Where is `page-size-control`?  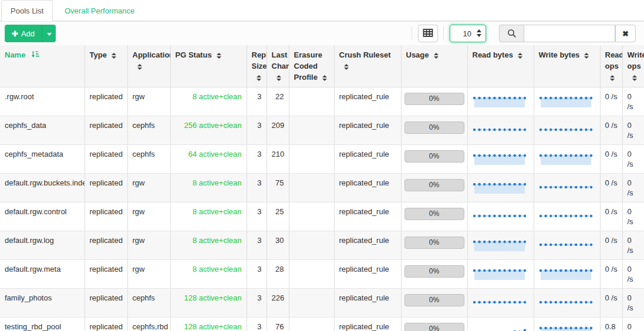 page-size-control is located at coordinates (468, 33).